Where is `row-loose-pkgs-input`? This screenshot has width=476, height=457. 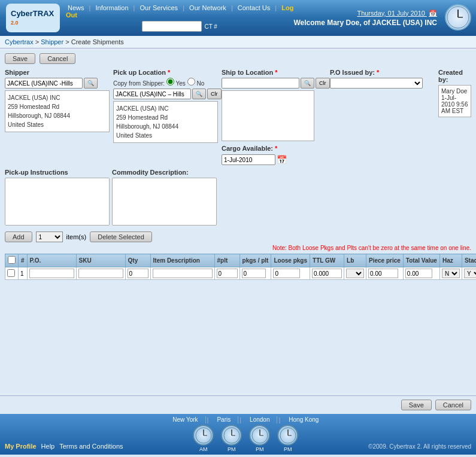 row-loose-pkgs-input is located at coordinates (286, 273).